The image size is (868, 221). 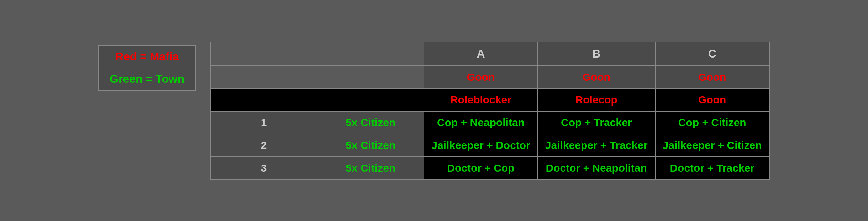 I want to click on goon-subheader-row: Goon Goon Goon, so click(x=490, y=77).